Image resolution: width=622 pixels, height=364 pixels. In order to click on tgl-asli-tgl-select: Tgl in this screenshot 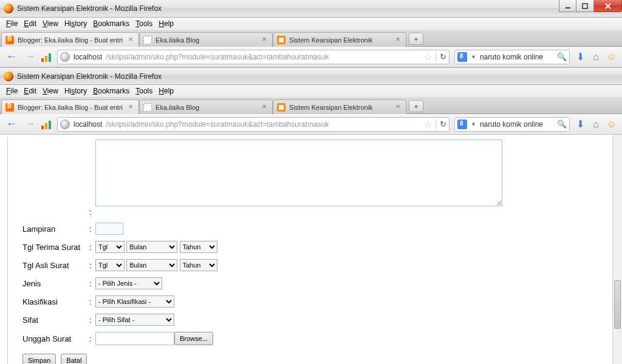, I will do `click(110, 265)`.